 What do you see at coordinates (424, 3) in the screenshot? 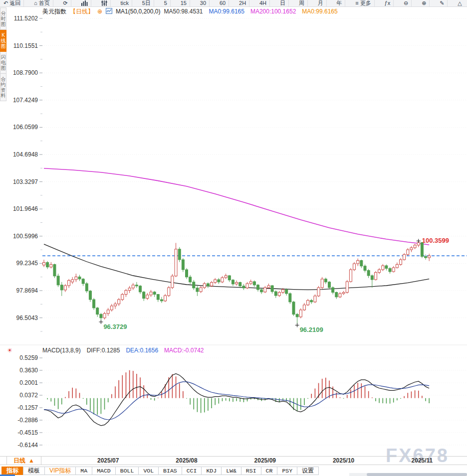
I see `zoom-in-button: ⊕` at bounding box center [424, 3].